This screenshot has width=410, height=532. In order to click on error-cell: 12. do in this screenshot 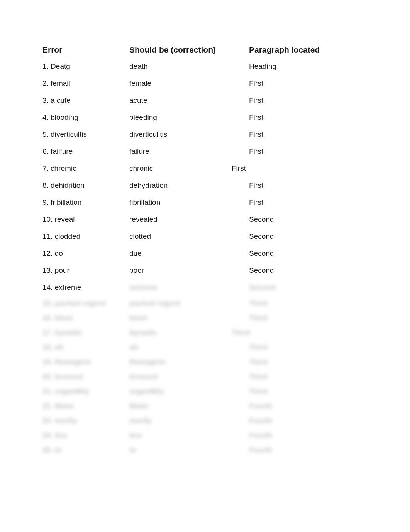, I will do `click(86, 253)`.